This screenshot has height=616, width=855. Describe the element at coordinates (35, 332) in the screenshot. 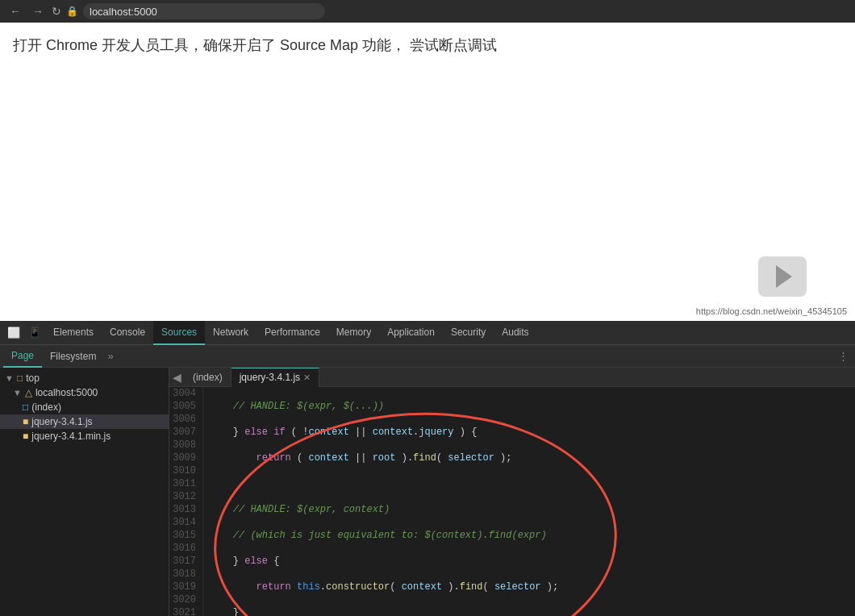

I see `device-icon-button: 📱` at that location.